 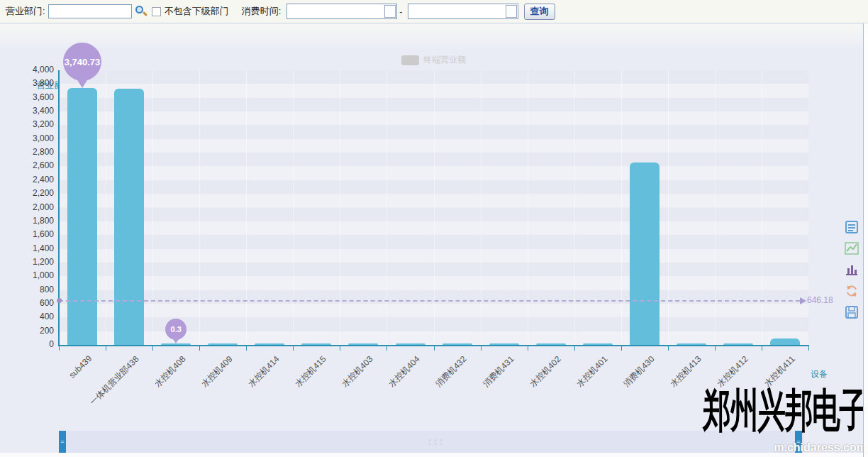 I want to click on y-tick-label: 2,200, so click(x=28, y=193).